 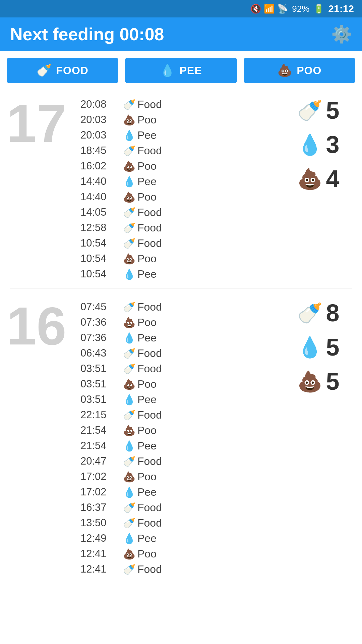 What do you see at coordinates (101, 212) in the screenshot?
I see `entry-time: 14:05` at bounding box center [101, 212].